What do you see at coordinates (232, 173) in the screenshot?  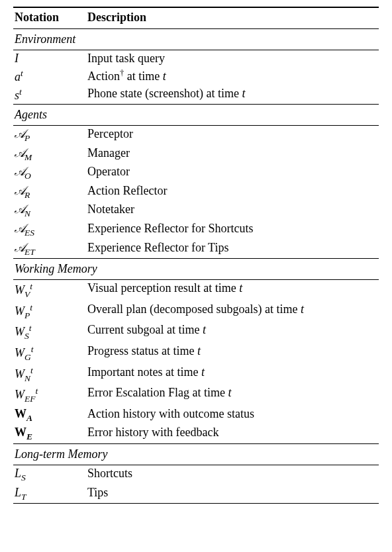 I see `description-cell: Operator` at bounding box center [232, 173].